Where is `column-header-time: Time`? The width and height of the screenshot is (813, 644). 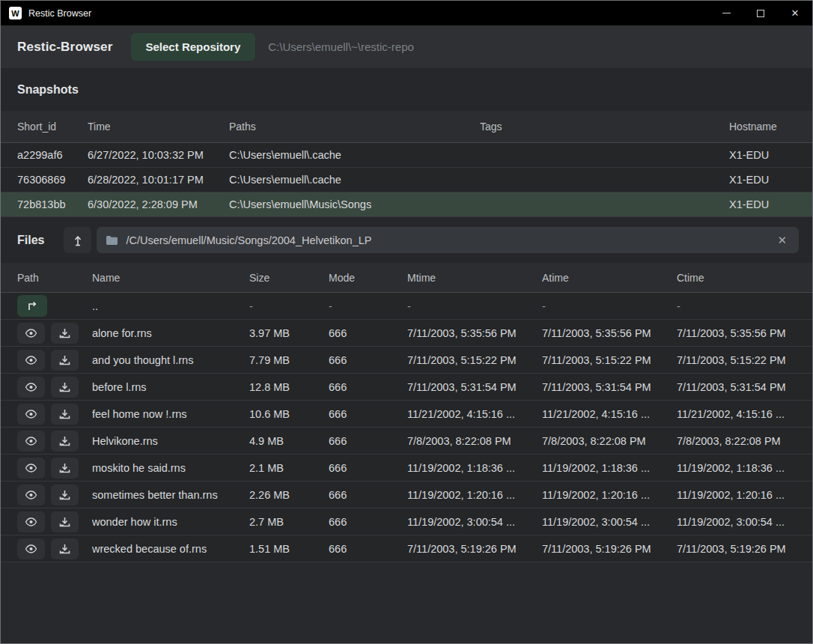 column-header-time: Time is located at coordinates (159, 127).